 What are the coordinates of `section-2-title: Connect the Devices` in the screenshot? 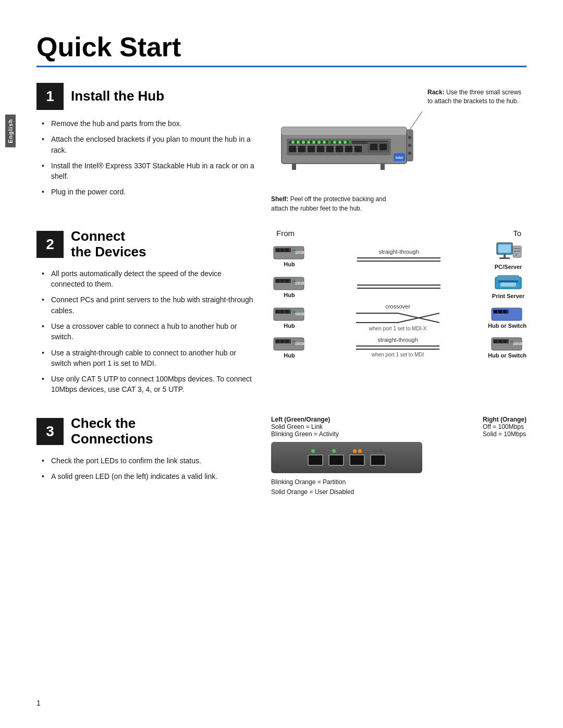 It's located at (108, 244).